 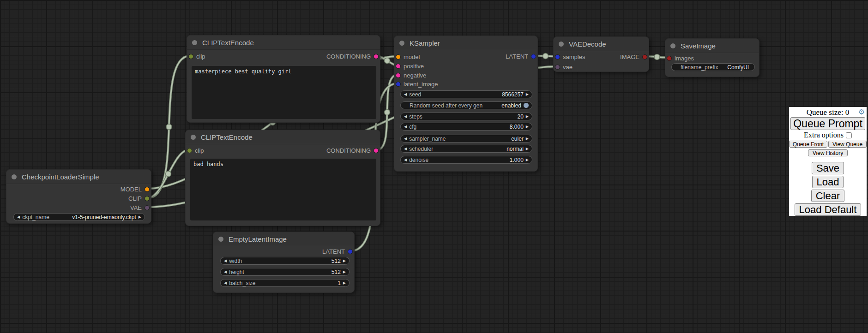 What do you see at coordinates (466, 116) in the screenshot?
I see `widget-steps: ◀steps20▶` at bounding box center [466, 116].